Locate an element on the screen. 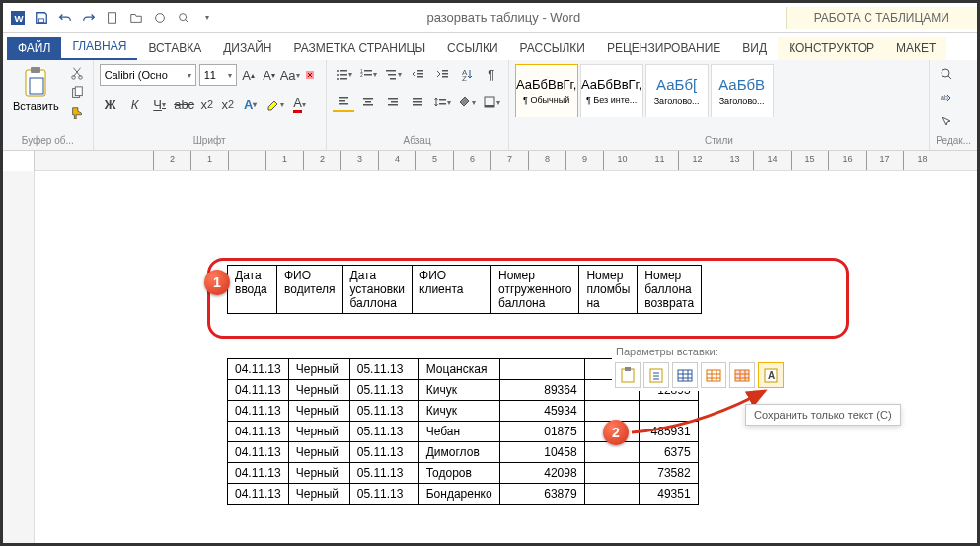 The width and height of the screenshot is (980, 546). select-icon is located at coordinates (946, 121).